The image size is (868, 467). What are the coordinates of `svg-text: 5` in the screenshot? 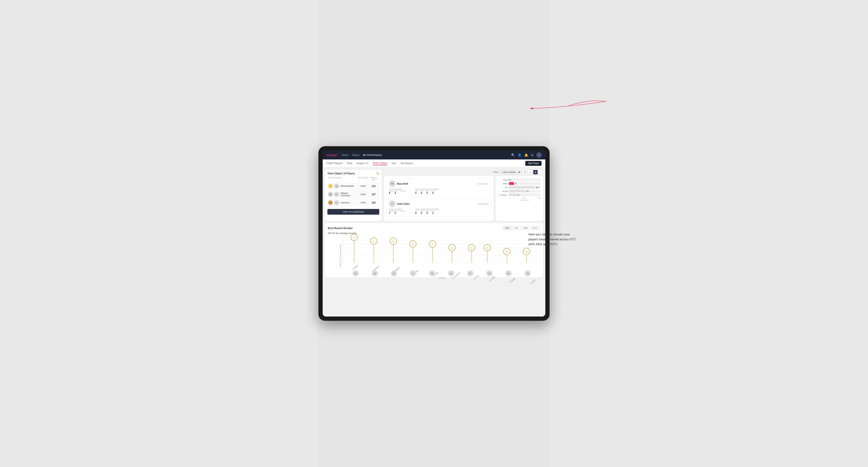 It's located at (343, 244).